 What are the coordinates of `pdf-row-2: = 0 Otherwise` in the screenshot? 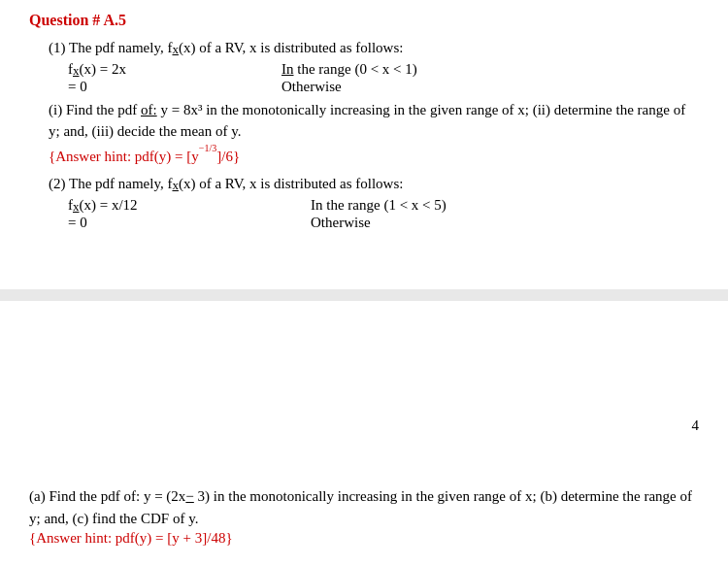 It's located at (383, 87).